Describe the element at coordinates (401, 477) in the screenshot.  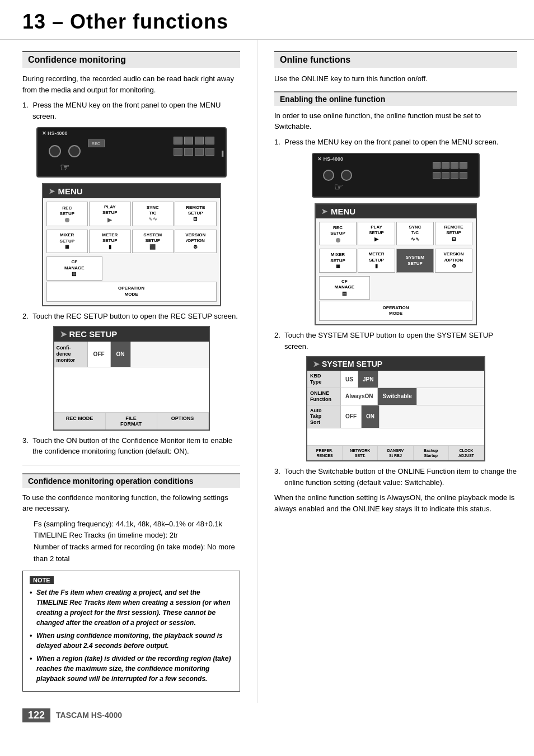
I see `online-step-3-text: Touch the Switchable button of the ONLIN…` at that location.